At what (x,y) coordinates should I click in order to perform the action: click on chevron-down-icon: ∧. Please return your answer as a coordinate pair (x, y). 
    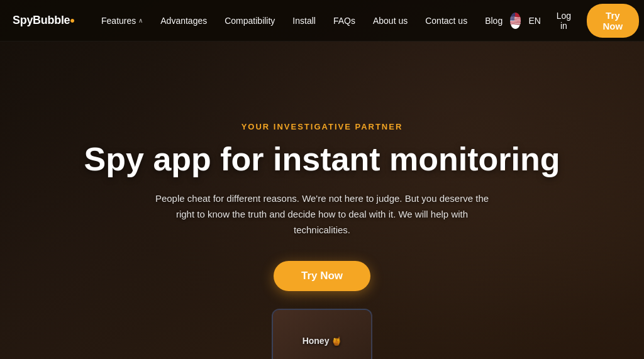
    Looking at the image, I should click on (141, 20).